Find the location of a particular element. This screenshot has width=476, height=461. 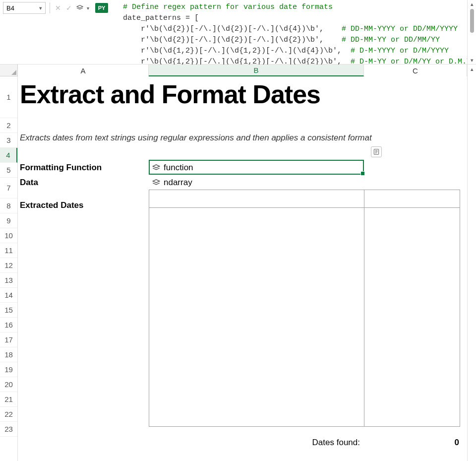

row-header-21: 21 is located at coordinates (9, 399).